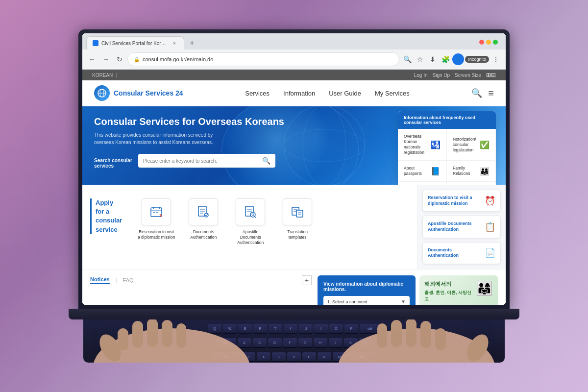 The width and height of the screenshot is (588, 392). What do you see at coordinates (452, 59) in the screenshot?
I see `toolbar-actions: 🔍 ☆ ⬇ 🧩 👤 Incognito ⋮` at bounding box center [452, 59].